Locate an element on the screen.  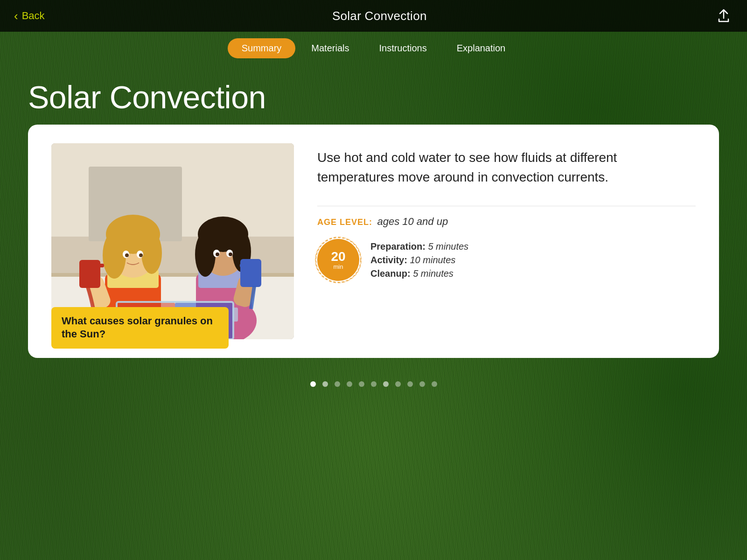
cleanup-item: Cleanup: 5 minutes is located at coordinates (419, 273).